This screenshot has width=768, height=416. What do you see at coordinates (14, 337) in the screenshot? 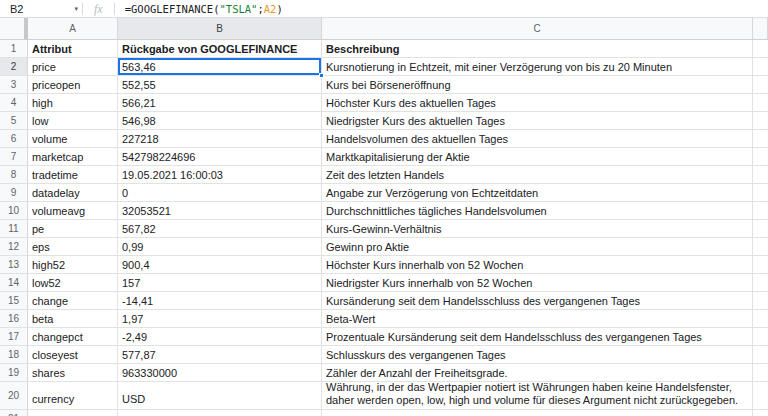
I see `row-header-17: 17` at bounding box center [14, 337].